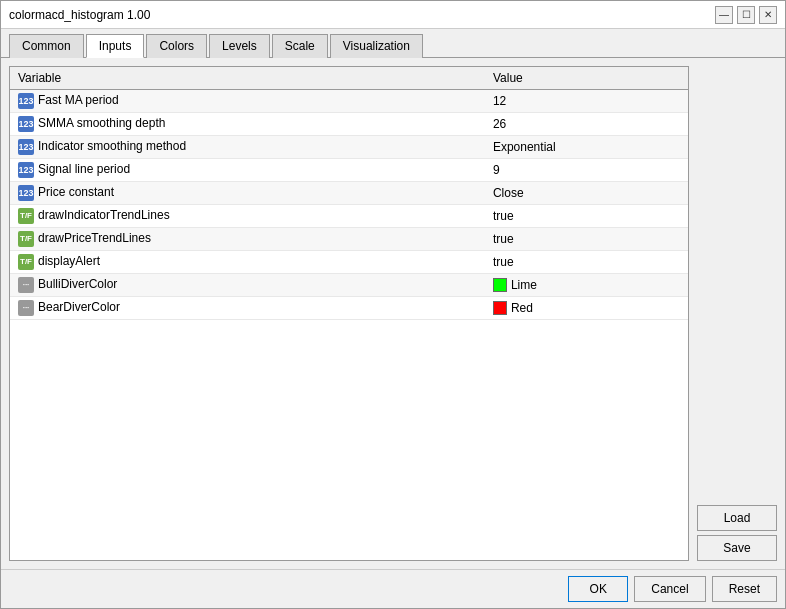 The width and height of the screenshot is (786, 609). I want to click on reset-button: Reset, so click(744, 589).